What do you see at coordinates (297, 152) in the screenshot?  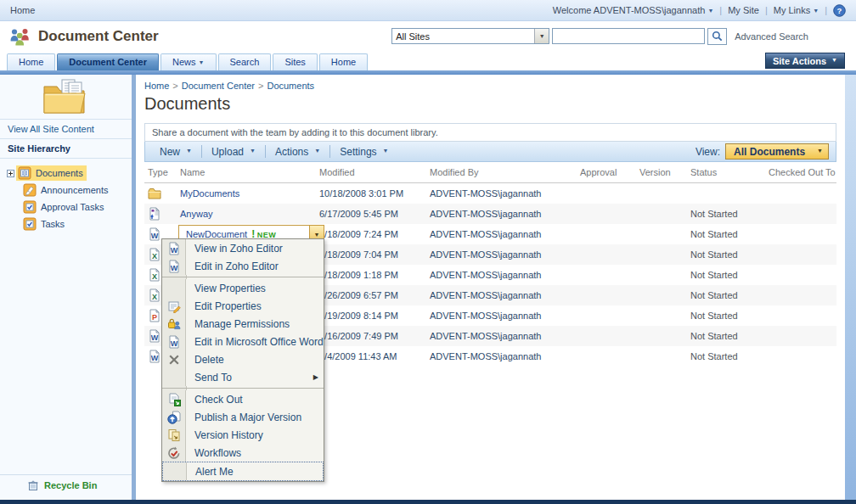 I see `toolbar-actions-menu: Actions ▼` at bounding box center [297, 152].